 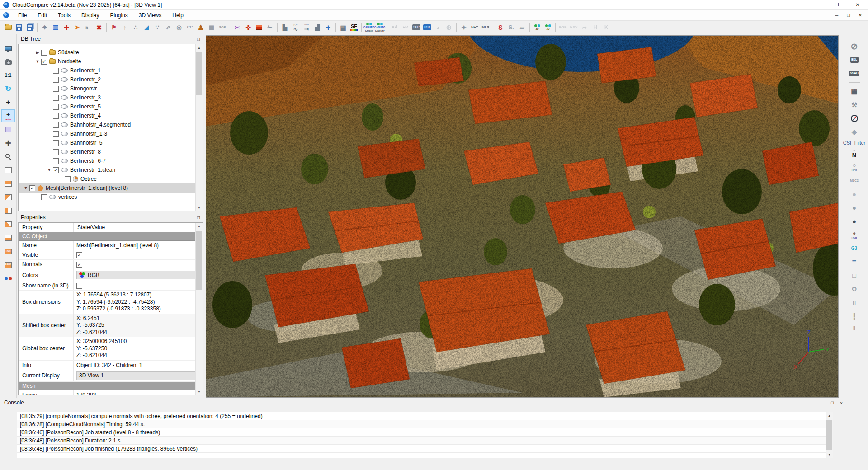 I want to click on fit-distribution-icon: μ,σ∿, so click(x=296, y=28).